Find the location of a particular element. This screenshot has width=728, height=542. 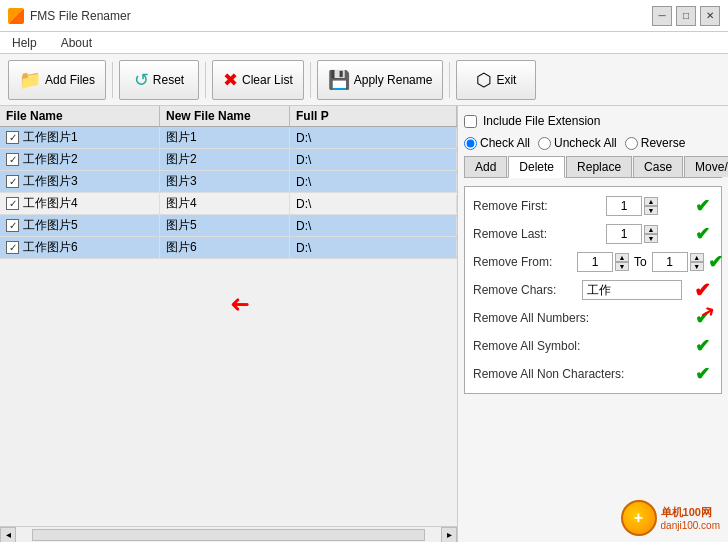

reverse-label: Reverse is located at coordinates (656, 143).